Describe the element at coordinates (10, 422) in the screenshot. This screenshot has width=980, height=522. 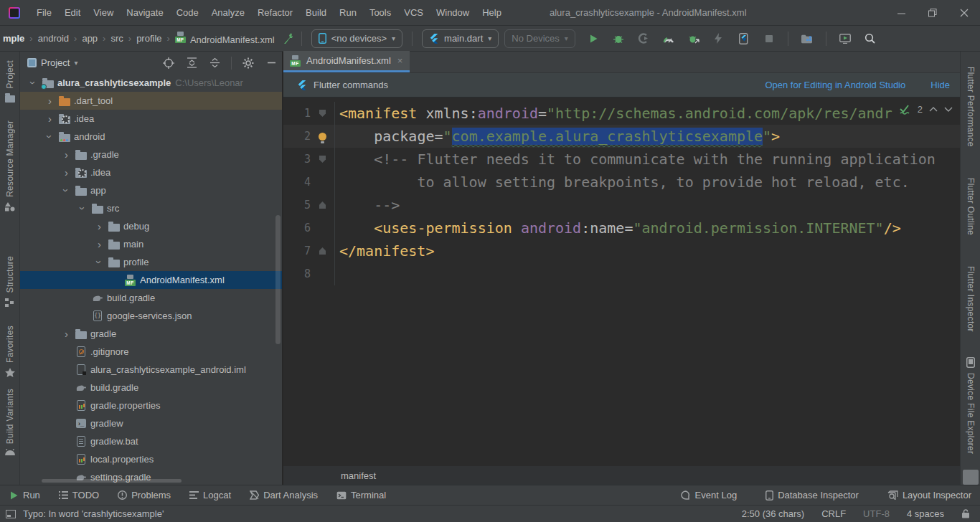
I see `tool-stripe-build-variants: Build Variants` at that location.